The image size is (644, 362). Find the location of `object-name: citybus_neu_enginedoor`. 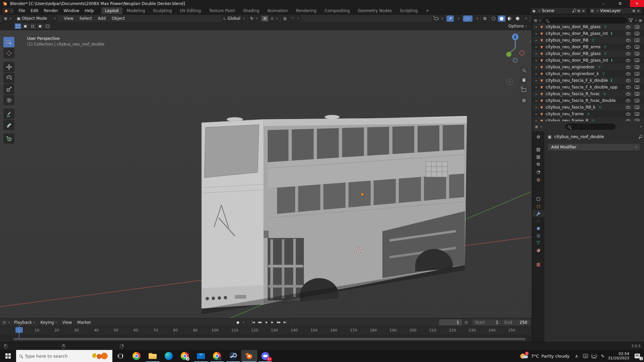

object-name: citybus_neu_enginedoor is located at coordinates (570, 67).